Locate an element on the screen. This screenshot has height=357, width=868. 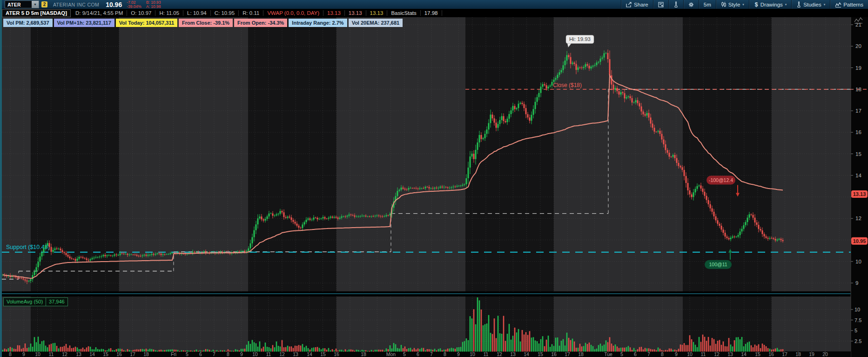
header-cell-6: VWAP (0.0, 0.0, DAY) is located at coordinates (293, 13).